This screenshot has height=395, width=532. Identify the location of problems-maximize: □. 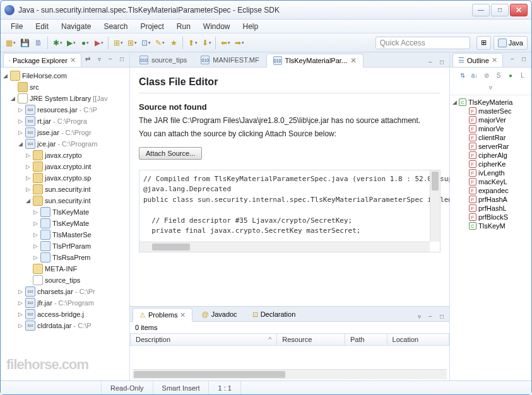
(442, 316).